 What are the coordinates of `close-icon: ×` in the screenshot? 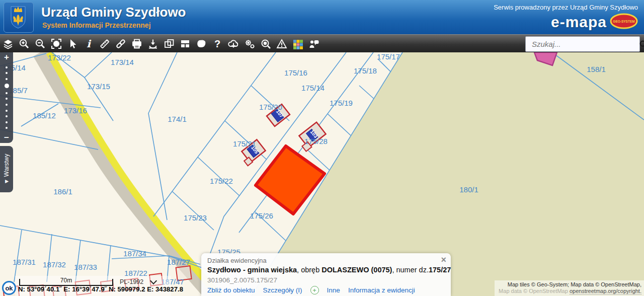 It's located at (444, 260).